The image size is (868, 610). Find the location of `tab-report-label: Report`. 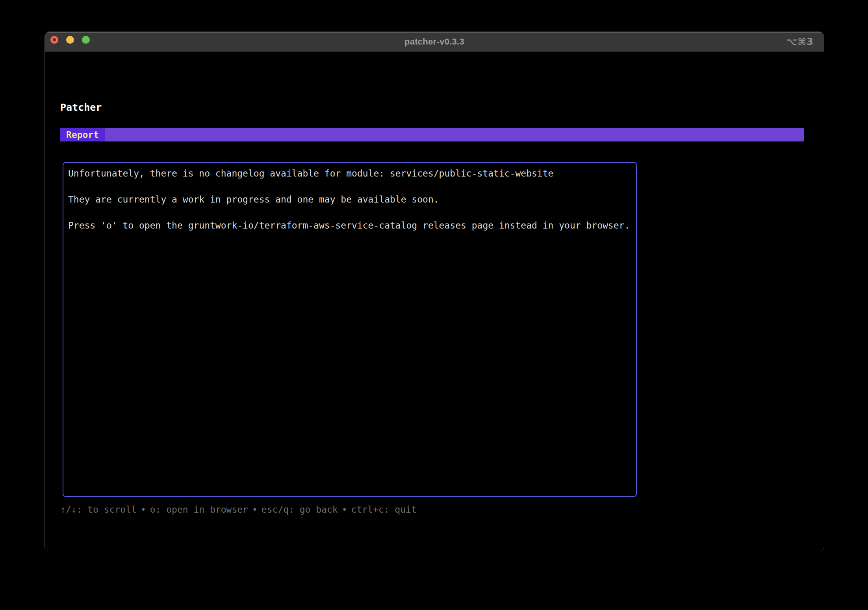

tab-report-label: Report is located at coordinates (83, 135).